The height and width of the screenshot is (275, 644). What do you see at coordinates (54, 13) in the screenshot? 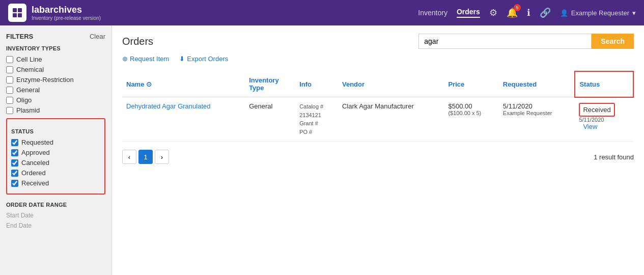
I see `logo-area: labarchives Inventory (pre-release versi…` at bounding box center [54, 13].